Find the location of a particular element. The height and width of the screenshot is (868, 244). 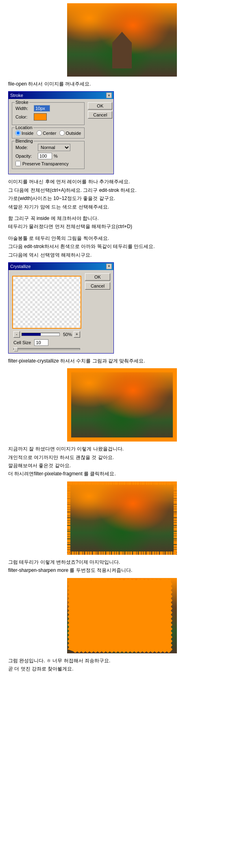

radio-center-label: Center is located at coordinates (50, 133).